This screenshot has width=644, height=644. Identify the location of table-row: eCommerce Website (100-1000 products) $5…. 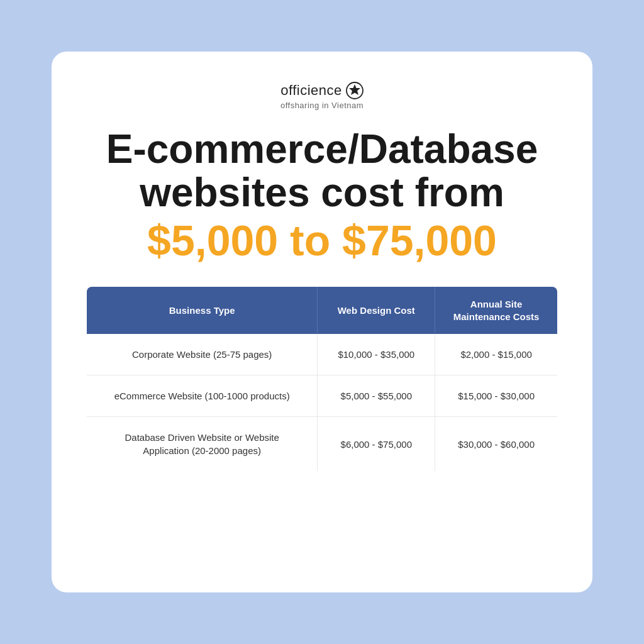
(322, 396).